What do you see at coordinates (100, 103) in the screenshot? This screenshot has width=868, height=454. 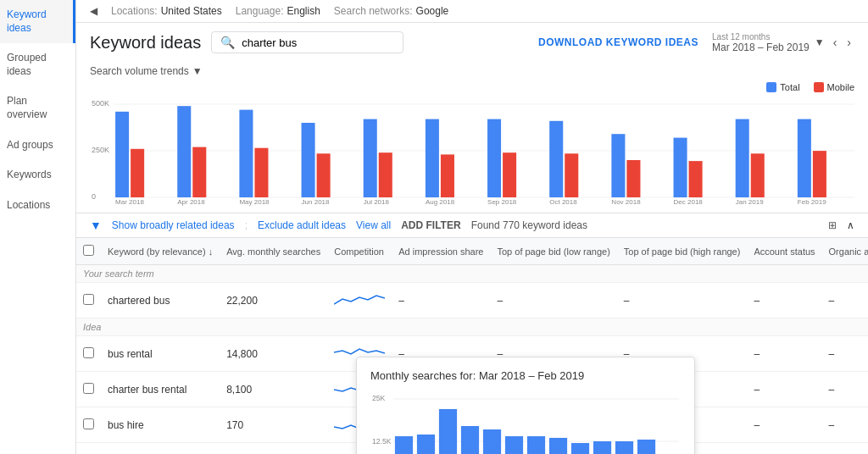 I see `svg-text: 500K` at bounding box center [100, 103].